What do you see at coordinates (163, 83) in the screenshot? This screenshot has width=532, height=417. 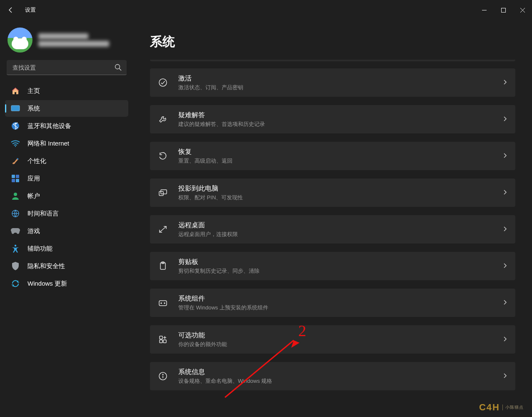 I see `checkmark-circle-icon` at bounding box center [163, 83].